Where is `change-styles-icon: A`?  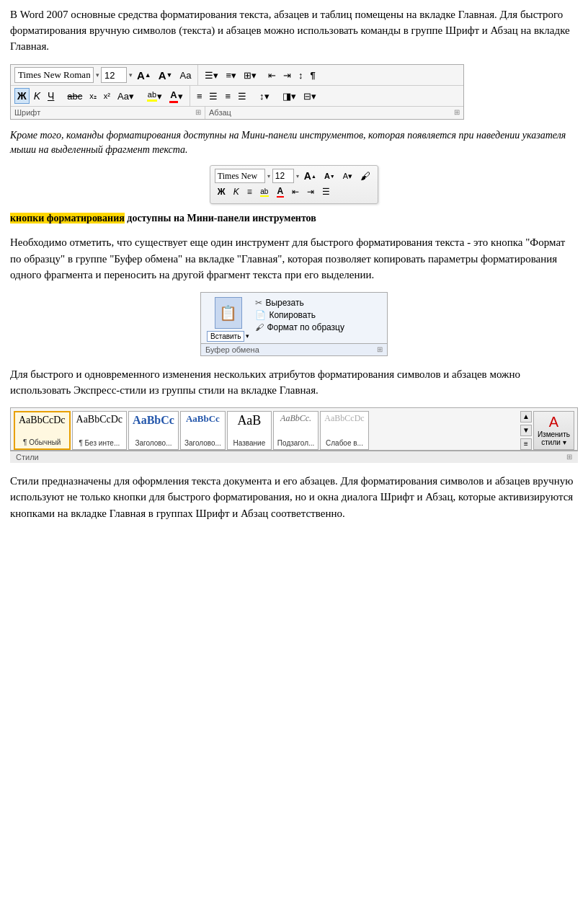
change-styles-icon: A is located at coordinates (553, 423).